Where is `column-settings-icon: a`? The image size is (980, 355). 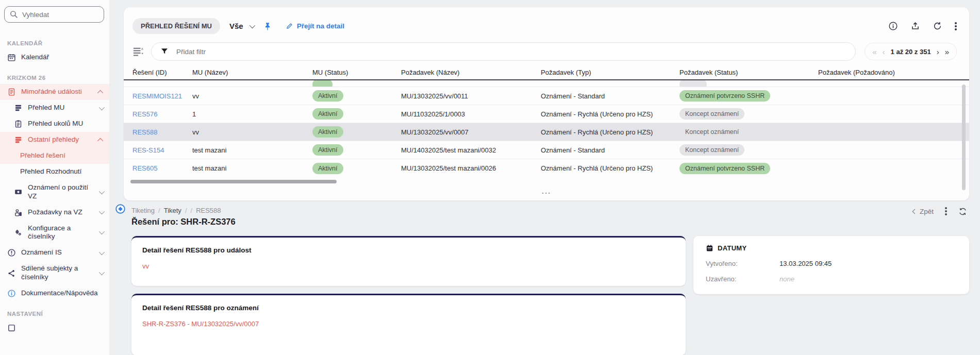 column-settings-icon: a is located at coordinates (138, 52).